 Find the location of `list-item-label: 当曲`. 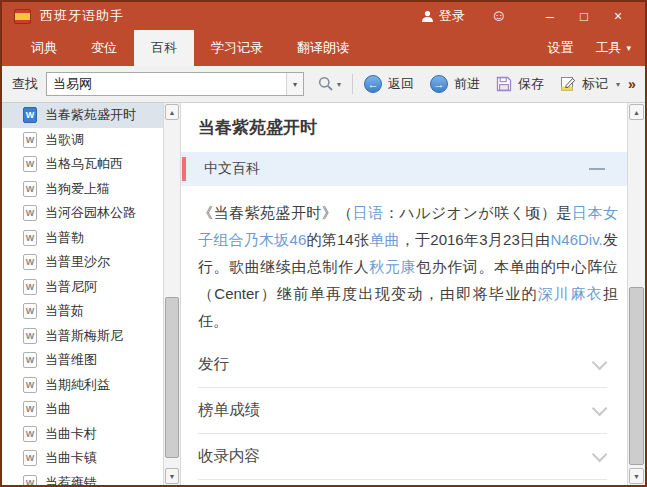

list-item-label: 当曲 is located at coordinates (58, 409).